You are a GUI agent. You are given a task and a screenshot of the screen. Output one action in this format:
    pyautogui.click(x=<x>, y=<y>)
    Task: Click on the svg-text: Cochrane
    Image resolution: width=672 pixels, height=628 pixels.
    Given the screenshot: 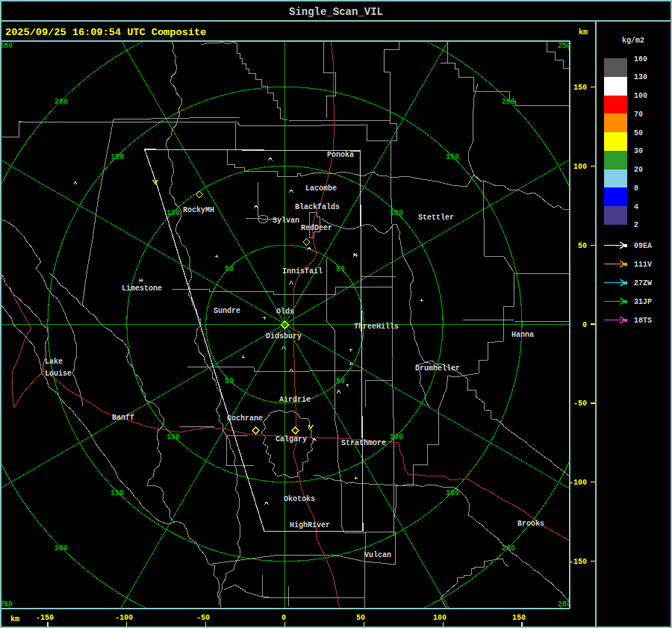 What is the action you would take?
    pyautogui.click(x=245, y=418)
    